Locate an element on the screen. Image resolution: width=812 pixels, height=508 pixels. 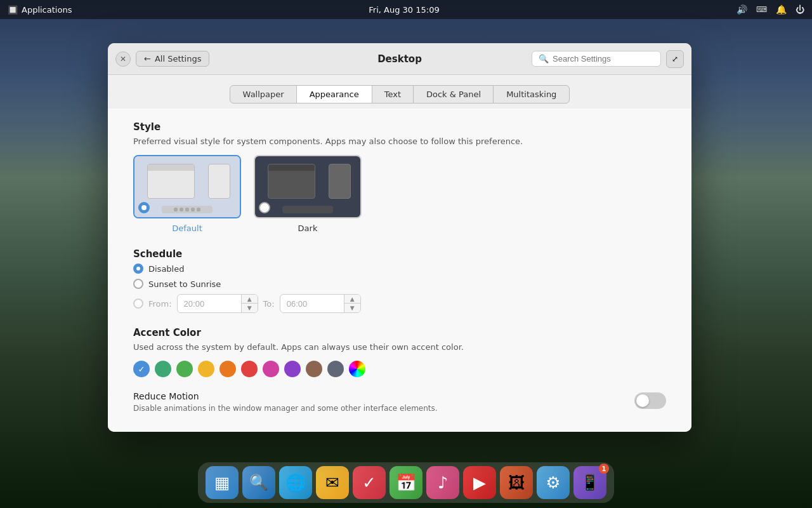
from-time-spin: ▲ ▼ is located at coordinates (249, 304).